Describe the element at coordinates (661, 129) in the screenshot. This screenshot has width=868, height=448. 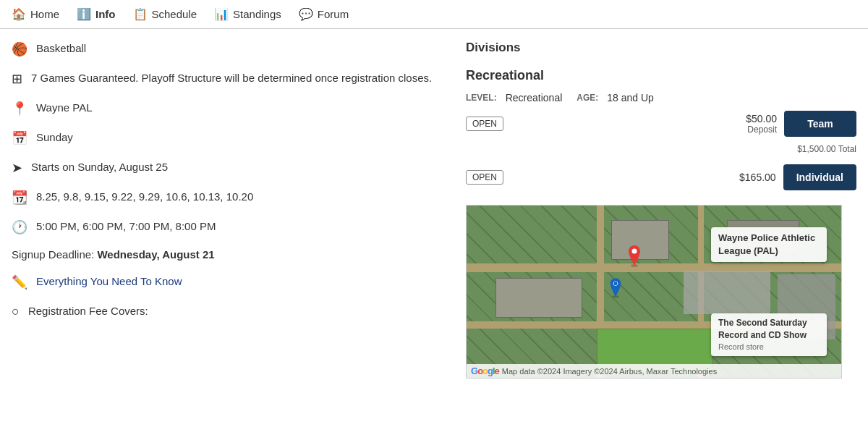
I see `division-section-recreational: Recreational LEVEL: Recreational AGE: 18…` at that location.